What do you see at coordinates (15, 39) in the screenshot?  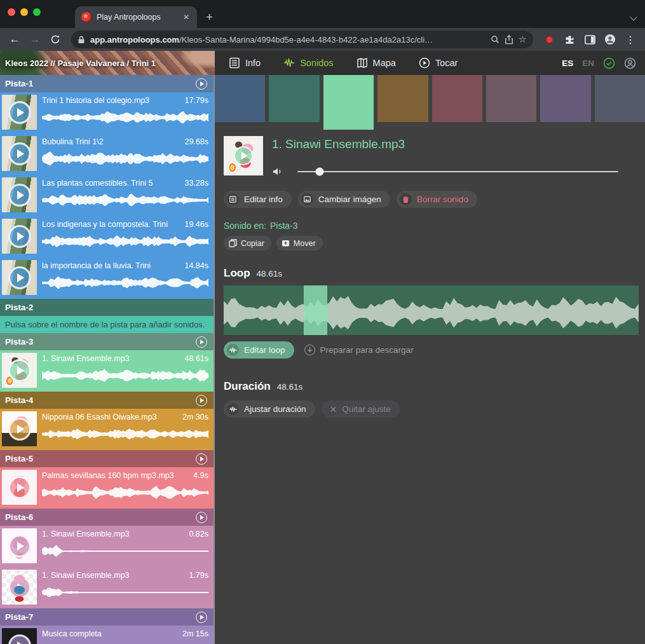 I see `back-button: ←` at bounding box center [15, 39].